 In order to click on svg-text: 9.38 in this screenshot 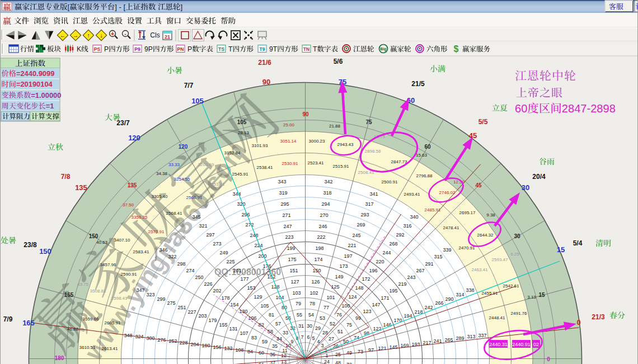, I will do `click(491, 215)`.